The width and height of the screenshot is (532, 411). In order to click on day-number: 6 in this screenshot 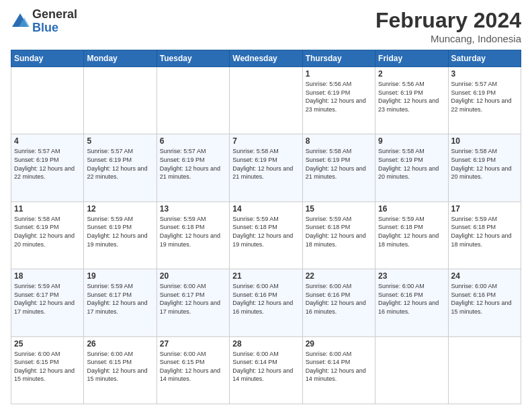, I will do `click(193, 141)`.